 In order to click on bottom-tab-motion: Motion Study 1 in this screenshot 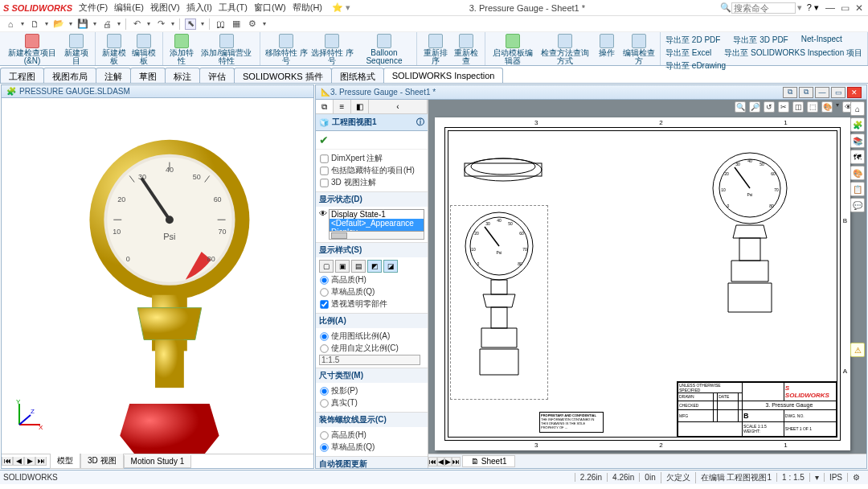, I will do `click(158, 462)`.